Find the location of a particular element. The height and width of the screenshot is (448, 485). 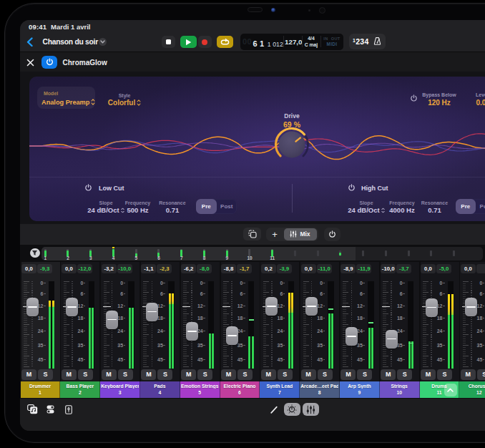

drive-knob is located at coordinates (292, 145).